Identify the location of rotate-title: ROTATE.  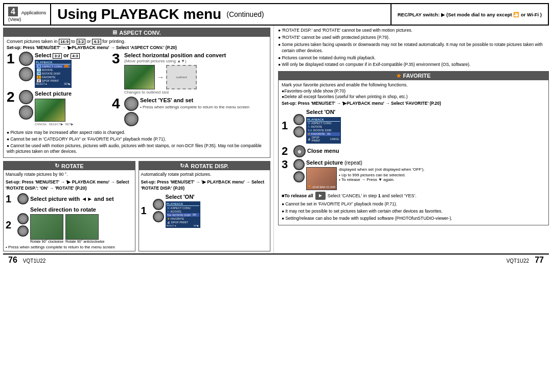
(73, 166).